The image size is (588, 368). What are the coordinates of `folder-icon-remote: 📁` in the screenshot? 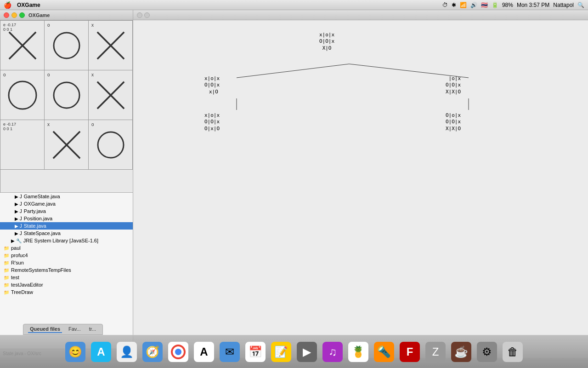 It's located at (6, 270).